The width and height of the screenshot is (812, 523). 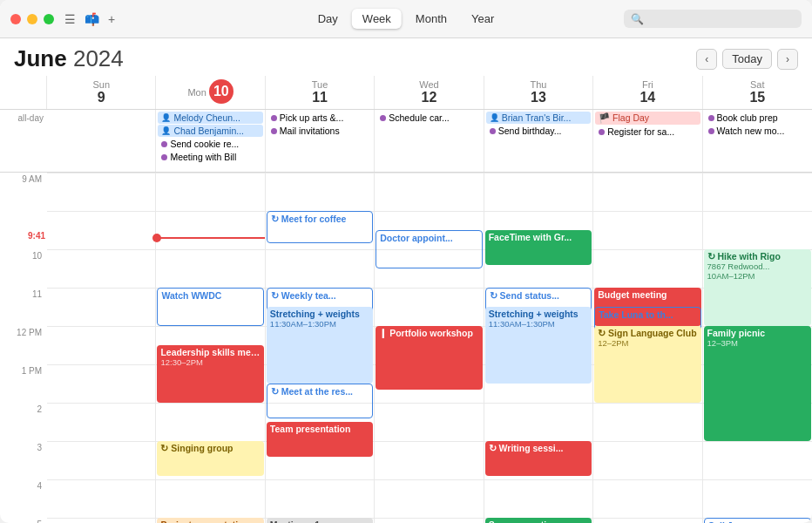 What do you see at coordinates (758, 118) in the screenshot?
I see `allday-event: Book club prep` at bounding box center [758, 118].